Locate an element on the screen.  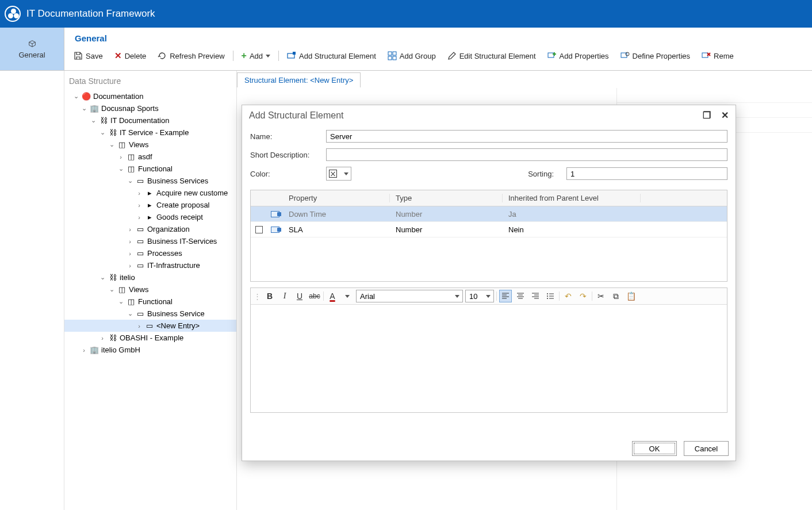
undo-button: ↶ is located at coordinates (568, 296).